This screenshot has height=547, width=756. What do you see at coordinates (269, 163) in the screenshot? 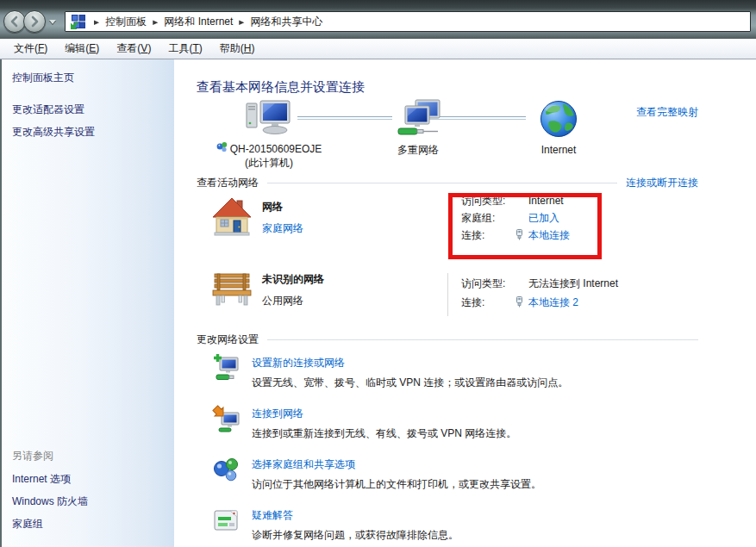
I see `map-computer-subtitle: (此计算机)` at bounding box center [269, 163].